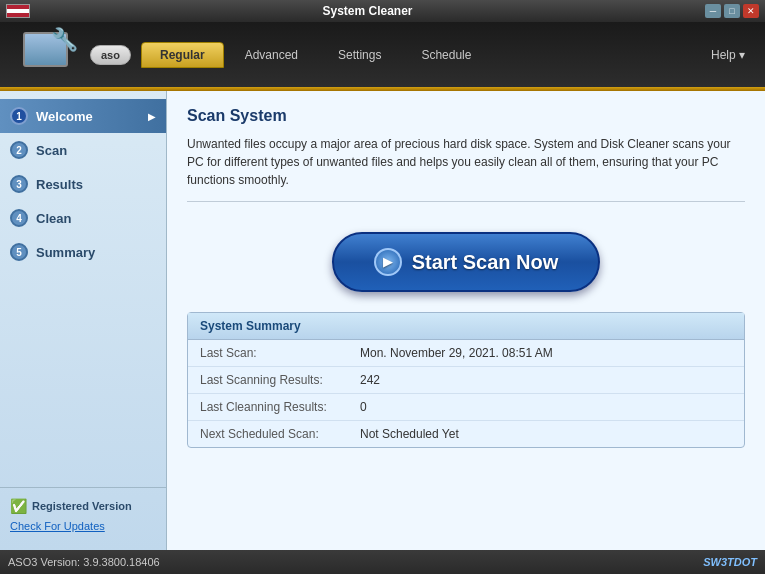 This screenshot has width=765, height=574. What do you see at coordinates (82, 506) in the screenshot?
I see `registered-text: Registered Version` at bounding box center [82, 506].